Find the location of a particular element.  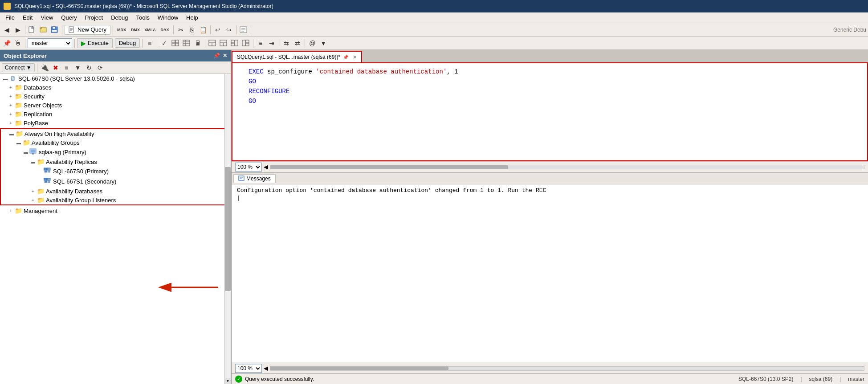

tree-polybase: + 📁 PolyBase is located at coordinates (115, 123).